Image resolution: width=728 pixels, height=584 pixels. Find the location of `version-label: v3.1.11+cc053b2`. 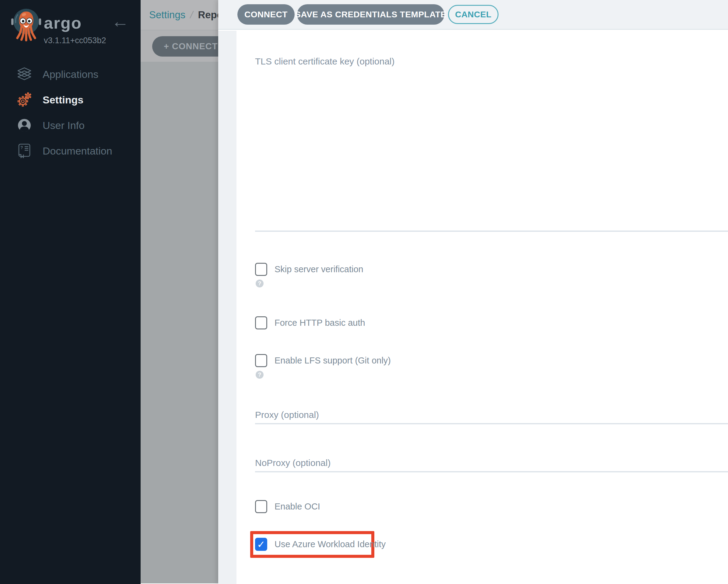

version-label: v3.1.11+cc053b2 is located at coordinates (75, 40).